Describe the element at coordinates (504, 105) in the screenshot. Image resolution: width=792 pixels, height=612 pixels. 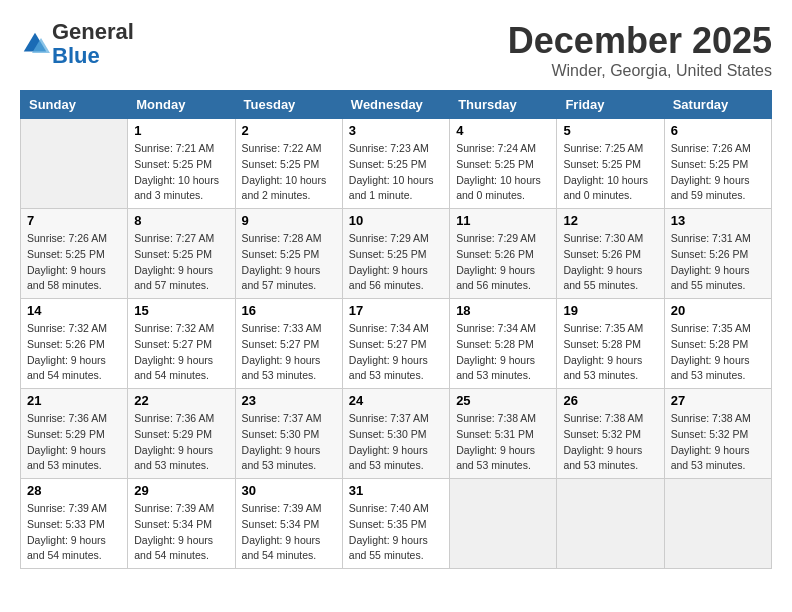
I see `column-header-thursday: Thursday` at that location.